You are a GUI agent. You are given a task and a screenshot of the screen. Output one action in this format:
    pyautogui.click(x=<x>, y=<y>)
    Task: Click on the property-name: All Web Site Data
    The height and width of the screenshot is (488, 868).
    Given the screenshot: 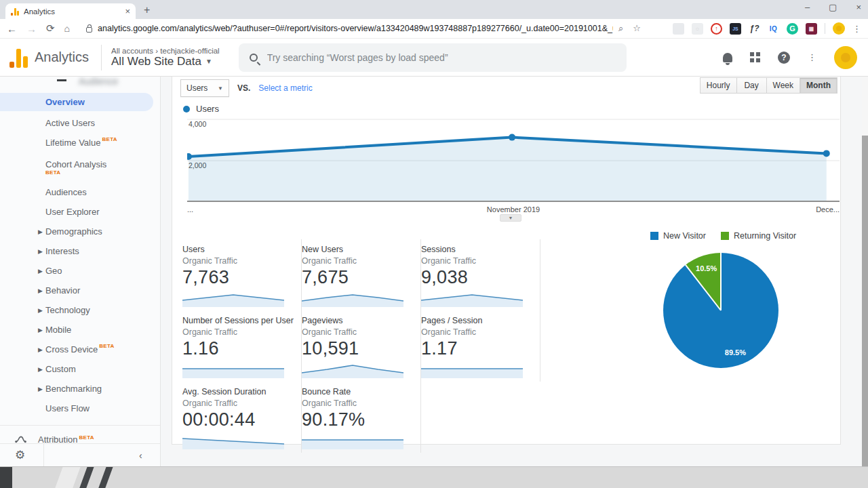 What is the action you would take?
    pyautogui.click(x=156, y=62)
    